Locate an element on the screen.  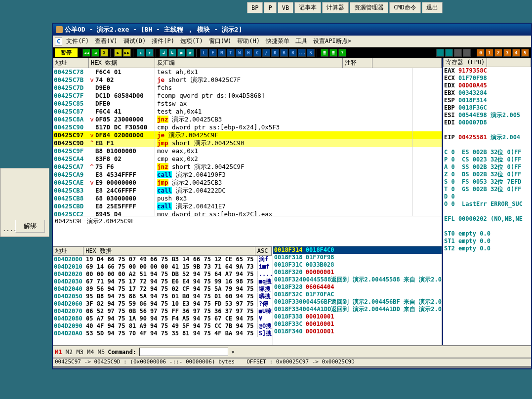
stack-row: 0018F34000010001 is located at coordinates (358, 332).